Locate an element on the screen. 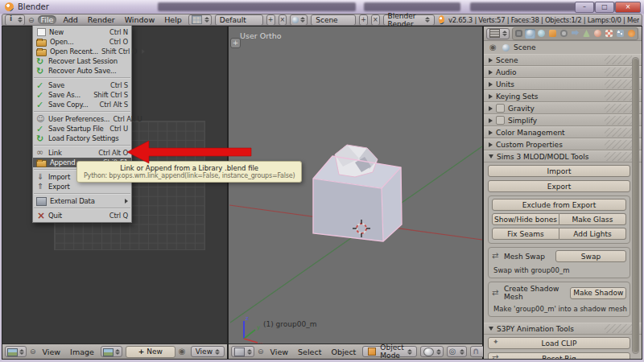 This screenshot has width=644, height=362. panel-custom-properties: Custom Properties is located at coordinates (563, 145).